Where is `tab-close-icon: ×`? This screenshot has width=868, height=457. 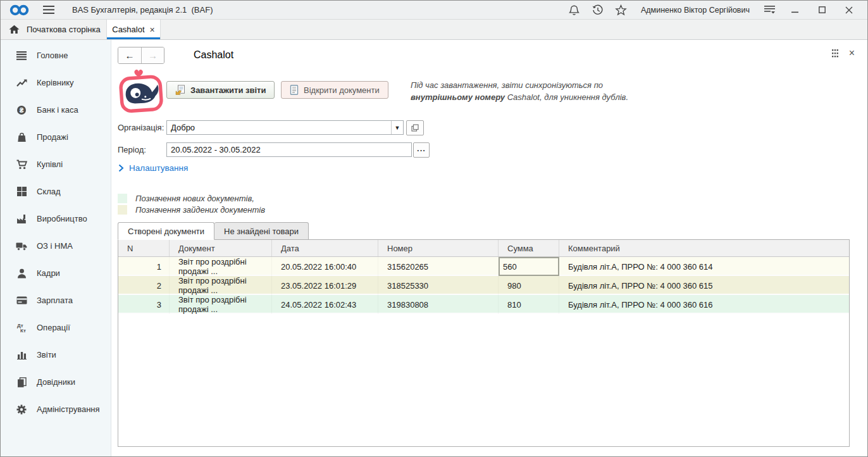 tab-close-icon: × is located at coordinates (152, 30).